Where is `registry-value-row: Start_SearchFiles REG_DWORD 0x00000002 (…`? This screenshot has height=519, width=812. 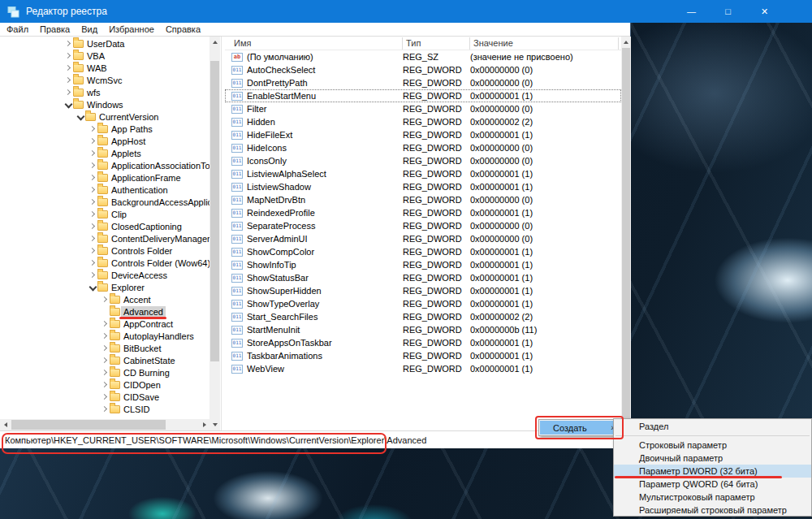 registry-value-row: Start_SearchFiles REG_DWORD 0x00000002 (… is located at coordinates (423, 317).